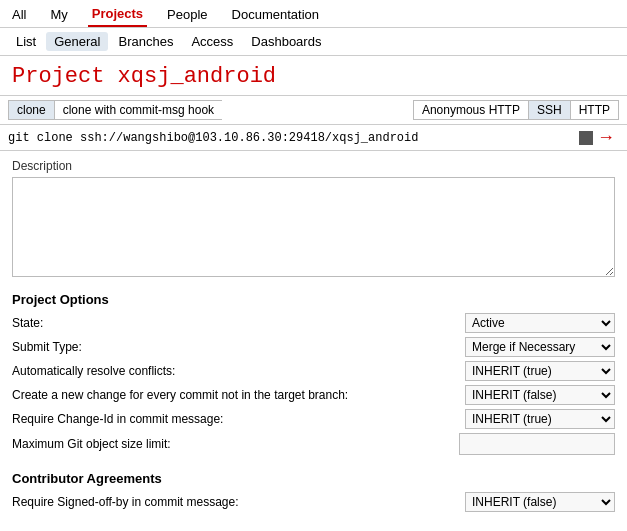  I want to click on change-id-label: Require Change-Id in commit message:, so click(234, 419).